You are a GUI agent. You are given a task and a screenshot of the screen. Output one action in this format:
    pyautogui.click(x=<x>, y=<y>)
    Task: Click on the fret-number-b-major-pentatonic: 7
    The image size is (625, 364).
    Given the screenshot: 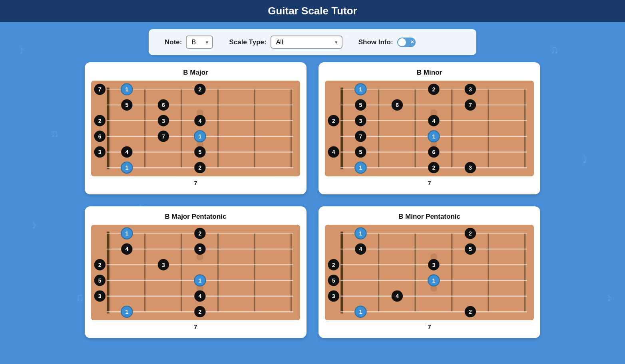 What is the action you would take?
    pyautogui.click(x=196, y=326)
    